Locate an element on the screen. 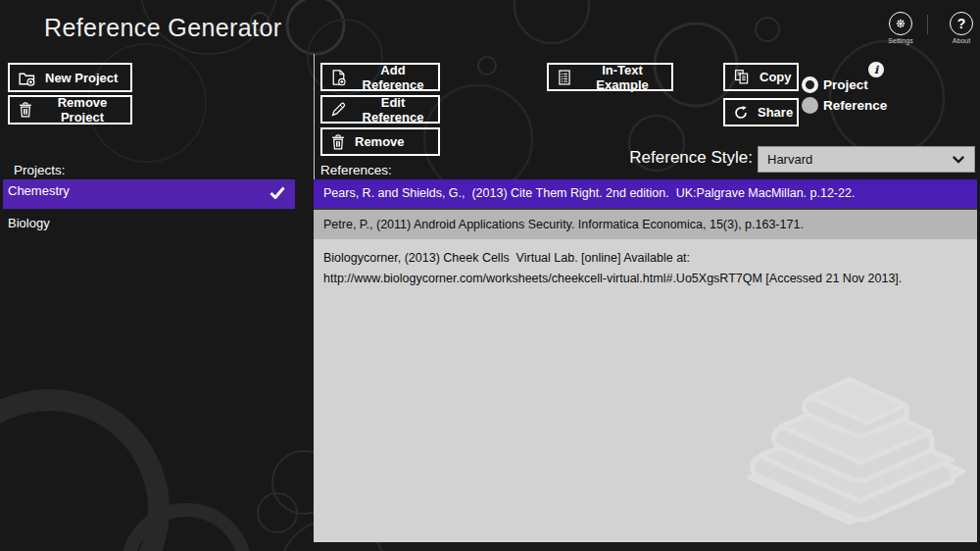 The height and width of the screenshot is (551, 980). project-name: Chemestry is located at coordinates (39, 190).